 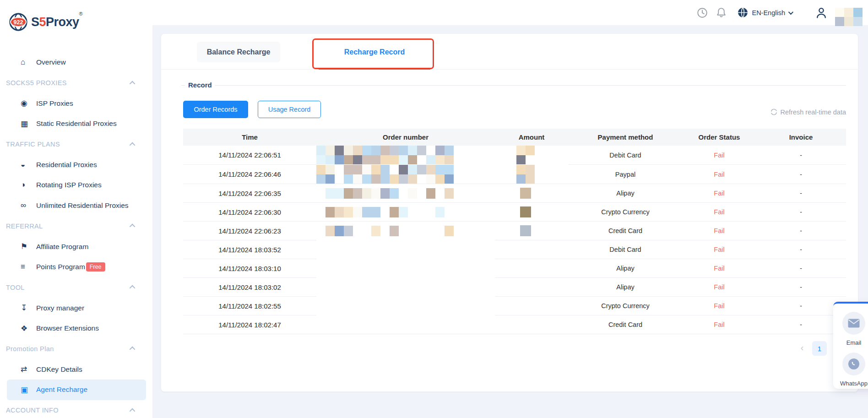 What do you see at coordinates (76, 267) in the screenshot?
I see `sidebar-item-points-program: ≡Points ProgramFree` at bounding box center [76, 267].